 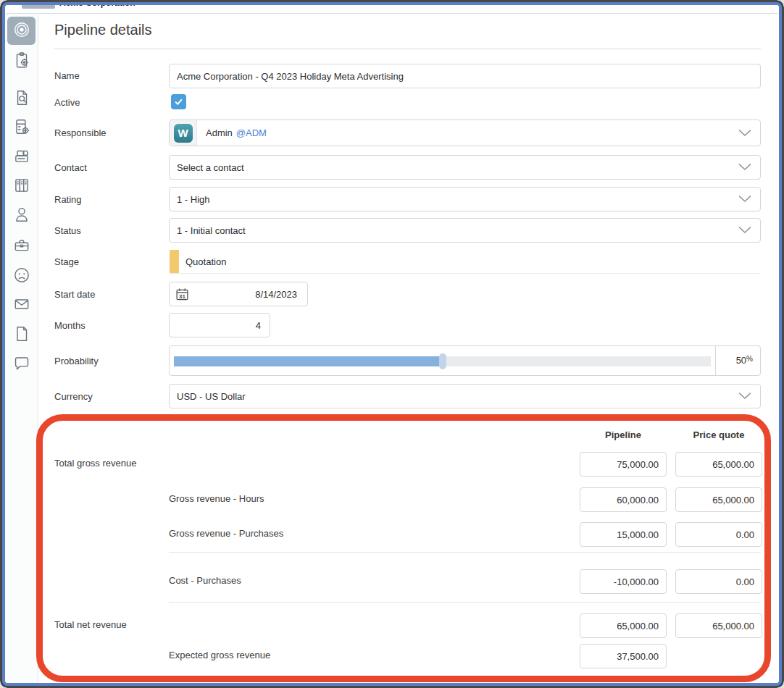 I want to click on months-input: 4, so click(x=220, y=325).